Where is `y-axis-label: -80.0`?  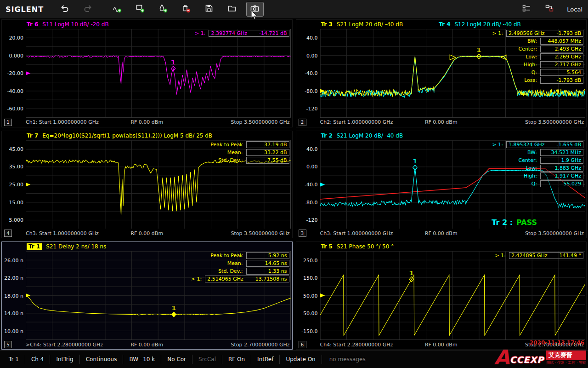 y-axis-label: -80.0 is located at coordinates (311, 91).